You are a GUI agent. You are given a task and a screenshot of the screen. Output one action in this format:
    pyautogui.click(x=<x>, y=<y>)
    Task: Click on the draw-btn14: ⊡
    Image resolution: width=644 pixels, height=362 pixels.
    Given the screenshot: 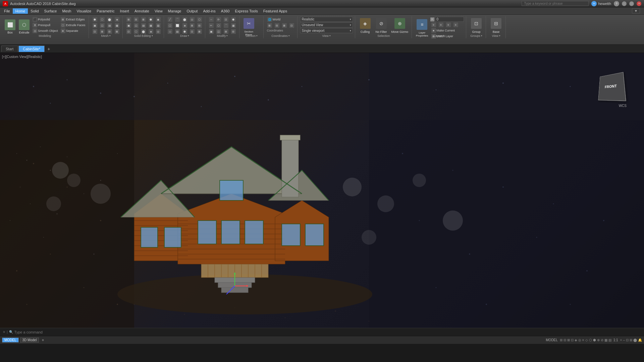 What is the action you would take?
    pyautogui.click(x=192, y=32)
    